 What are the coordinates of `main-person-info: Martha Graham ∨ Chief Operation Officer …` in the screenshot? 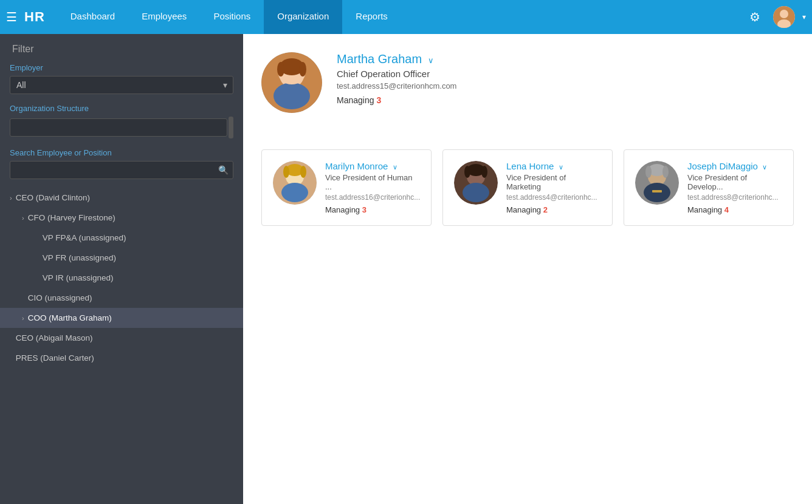 It's located at (396, 79).